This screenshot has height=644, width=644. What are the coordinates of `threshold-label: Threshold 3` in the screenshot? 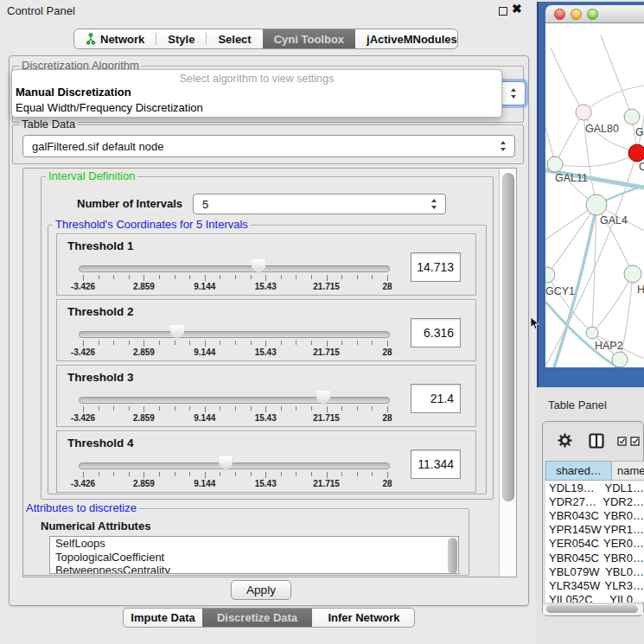 It's located at (100, 377).